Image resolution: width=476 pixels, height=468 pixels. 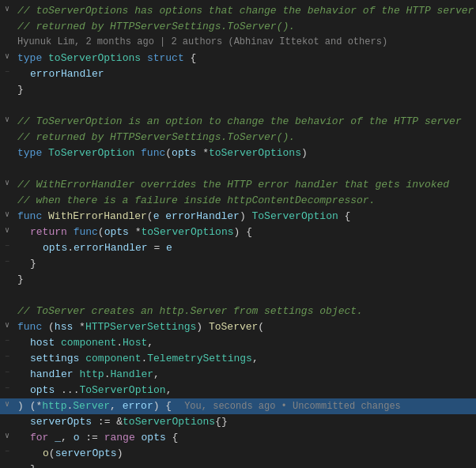 What do you see at coordinates (238, 90) in the screenshot?
I see `line-5: }` at bounding box center [238, 90].